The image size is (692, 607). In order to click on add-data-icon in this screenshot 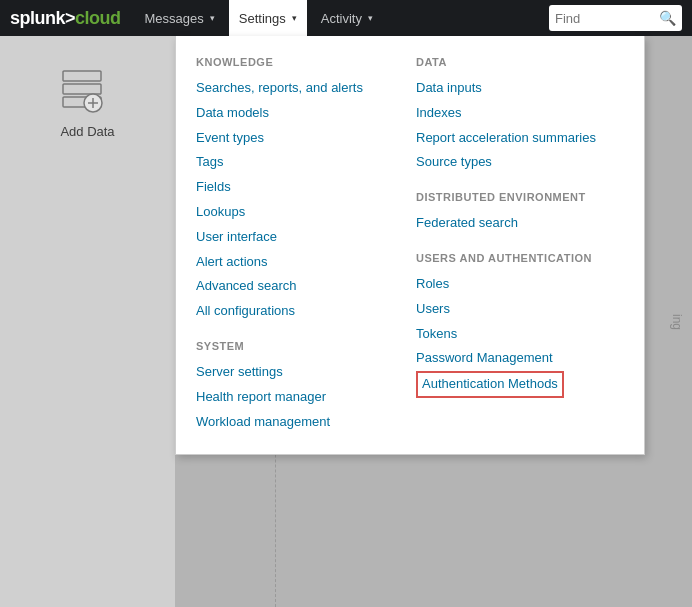, I will do `click(88, 91)`.